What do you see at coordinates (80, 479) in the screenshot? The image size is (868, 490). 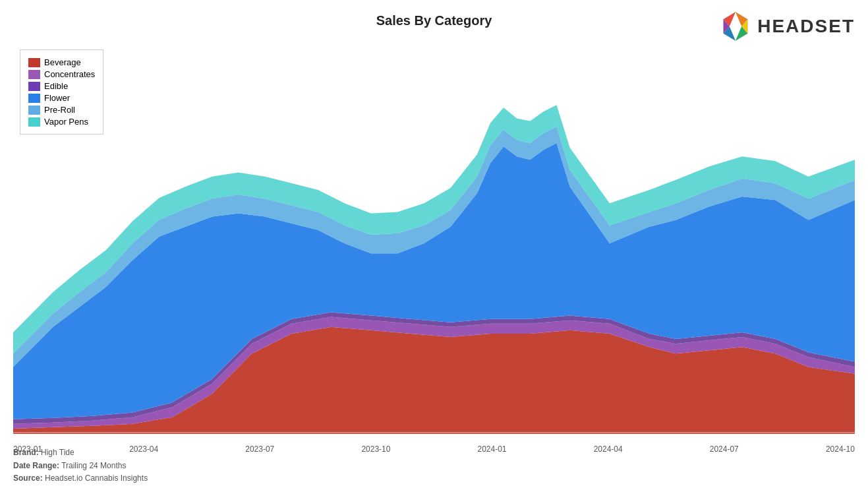 I see `footer-source: Source: Headset.io Cannabis Insights` at bounding box center [80, 479].